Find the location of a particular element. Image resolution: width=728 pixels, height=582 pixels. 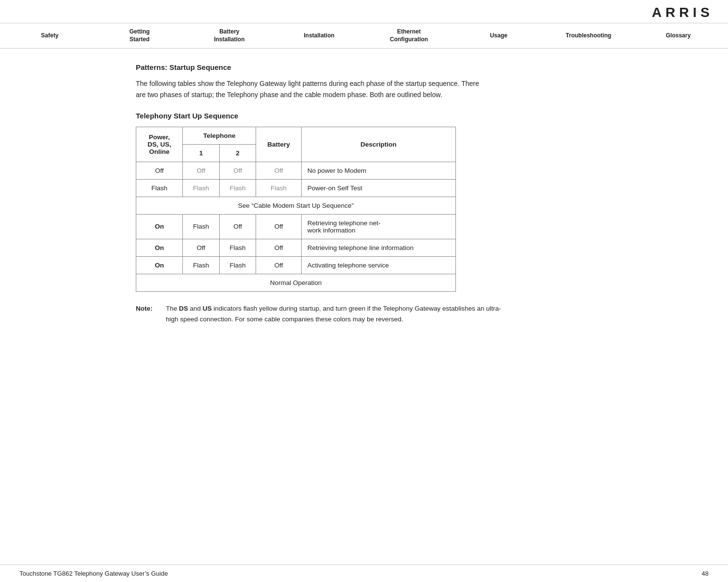

table-span-cell: See “Cable Modem Start Up Sequence” is located at coordinates (296, 205).